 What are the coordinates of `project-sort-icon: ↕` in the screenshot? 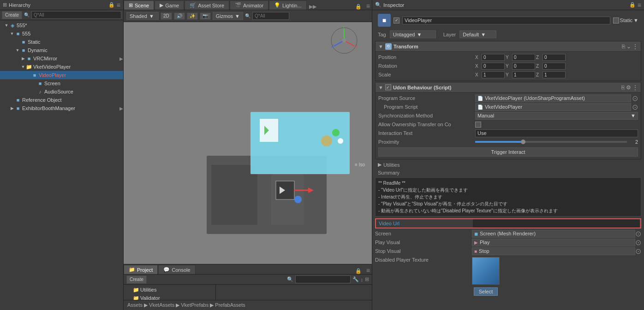 It's located at (362, 280).